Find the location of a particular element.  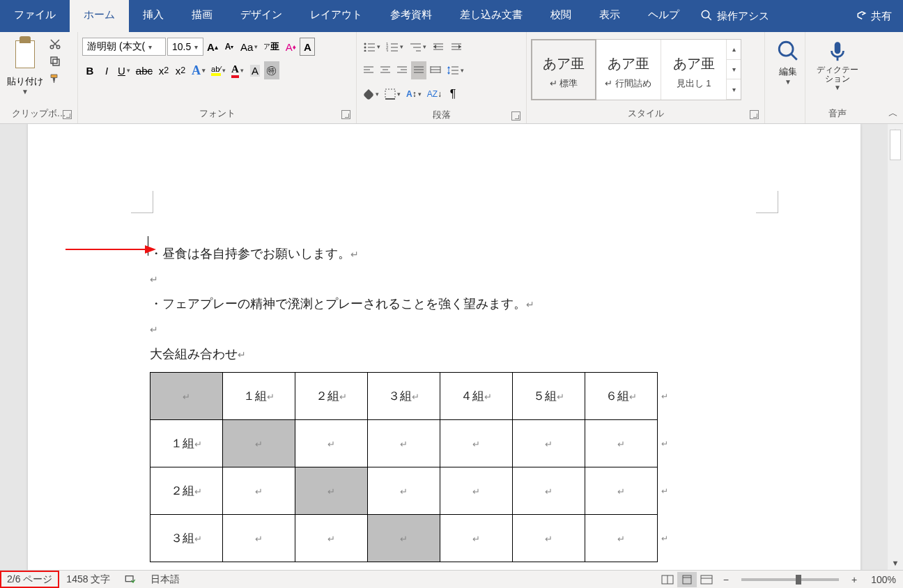

share-button: 共有 is located at coordinates (873, 16).